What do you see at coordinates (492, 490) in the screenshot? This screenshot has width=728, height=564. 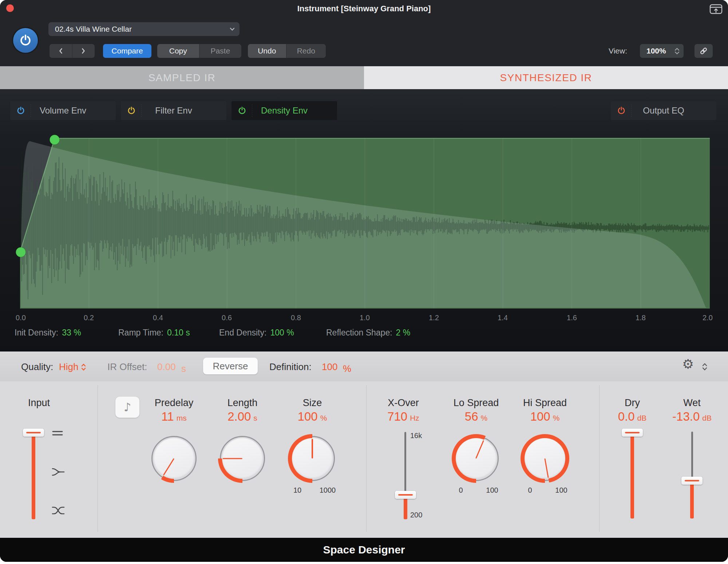 I see `lo-spread-max-label: 100` at bounding box center [492, 490].